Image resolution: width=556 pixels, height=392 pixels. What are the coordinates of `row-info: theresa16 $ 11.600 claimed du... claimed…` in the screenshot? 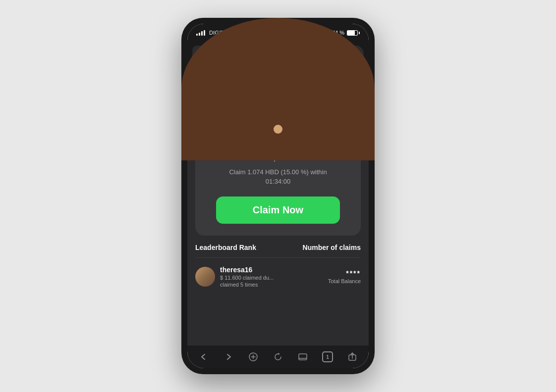 It's located at (272, 277).